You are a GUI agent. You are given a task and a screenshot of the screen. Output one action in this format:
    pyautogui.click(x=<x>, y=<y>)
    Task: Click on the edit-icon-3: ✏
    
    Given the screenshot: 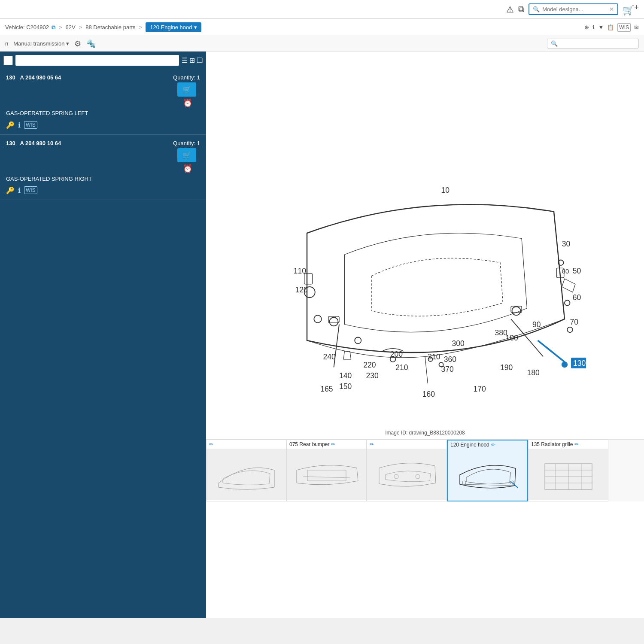 What is the action you would take?
    pyautogui.click(x=493, y=445)
    